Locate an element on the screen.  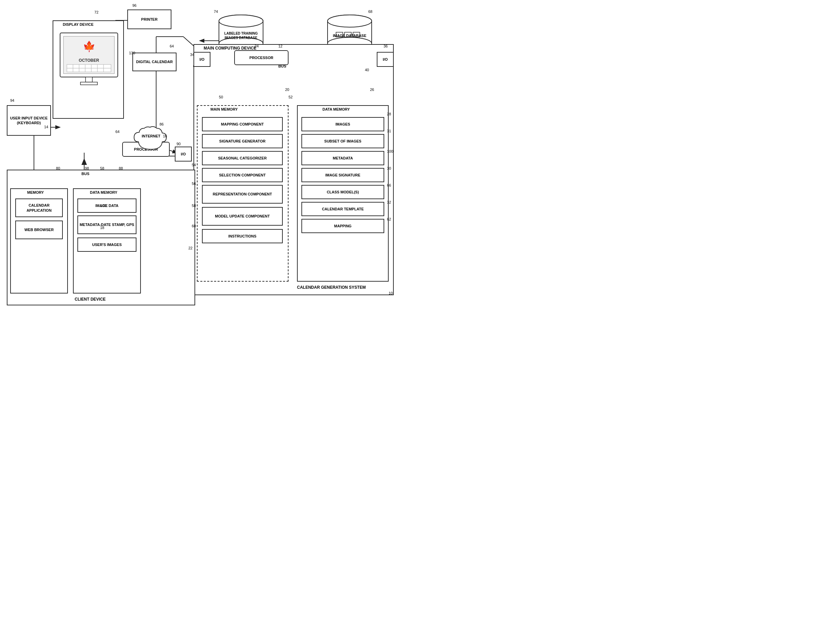
num-32: 32 is located at coordinates (389, 202).